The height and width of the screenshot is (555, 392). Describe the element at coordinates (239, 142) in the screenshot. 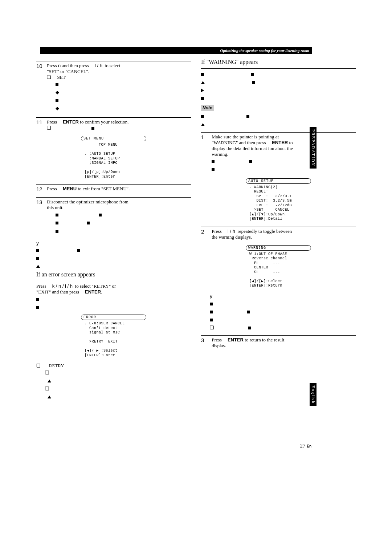

I see `text: "WARNING" and then press` at that location.